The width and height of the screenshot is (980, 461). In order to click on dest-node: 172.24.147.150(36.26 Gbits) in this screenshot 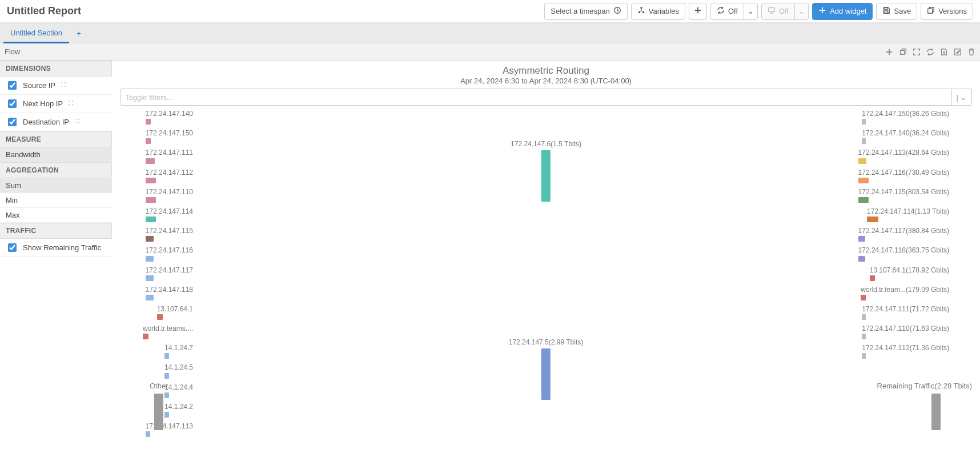, I will do `click(906, 118)`.